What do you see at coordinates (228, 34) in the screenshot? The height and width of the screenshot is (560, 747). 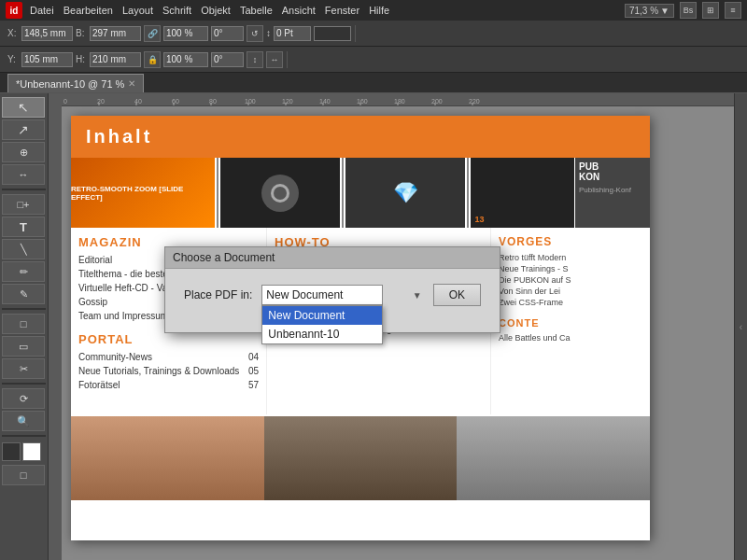 I see `angle1-input` at bounding box center [228, 34].